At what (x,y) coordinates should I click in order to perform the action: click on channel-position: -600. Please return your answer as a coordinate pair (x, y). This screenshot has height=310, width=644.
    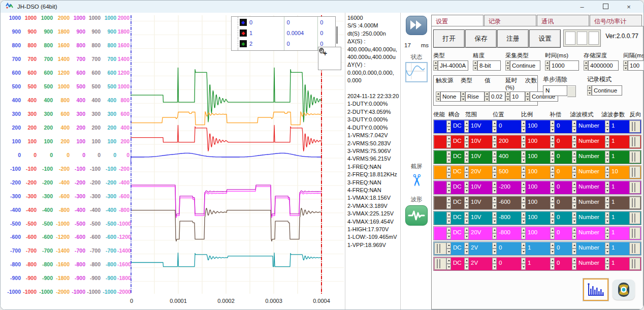
    Looking at the image, I should click on (509, 203).